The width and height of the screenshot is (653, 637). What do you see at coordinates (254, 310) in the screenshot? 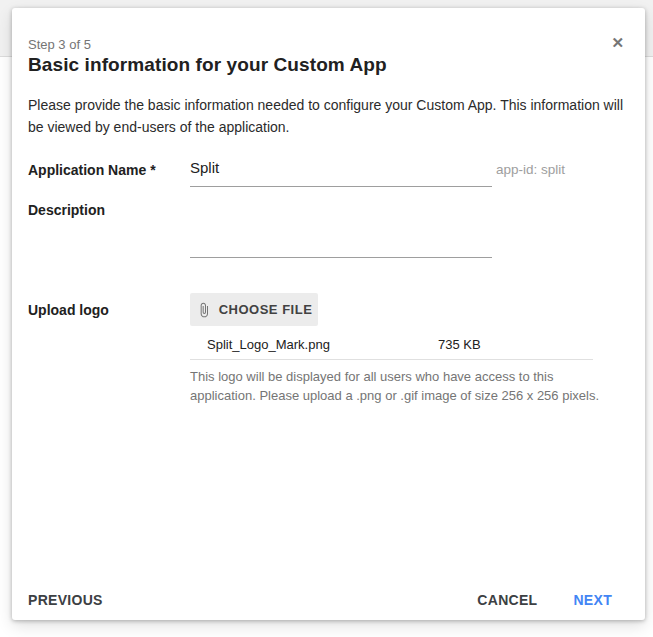
I see `choose-file-button: CHOOSE FILE` at bounding box center [254, 310].